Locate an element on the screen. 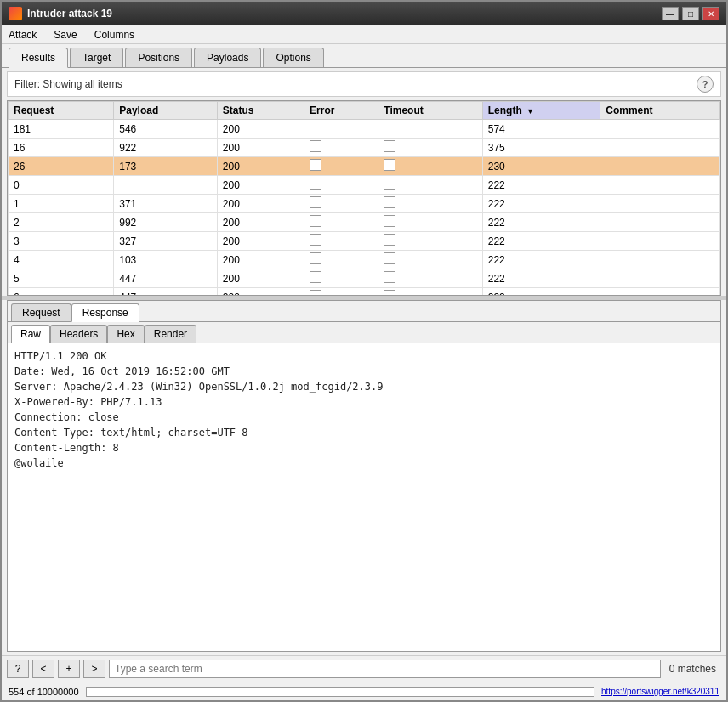 The height and width of the screenshot is (702, 728). title-bar: Intruder attack 19 — □ ✕ is located at coordinates (364, 14).